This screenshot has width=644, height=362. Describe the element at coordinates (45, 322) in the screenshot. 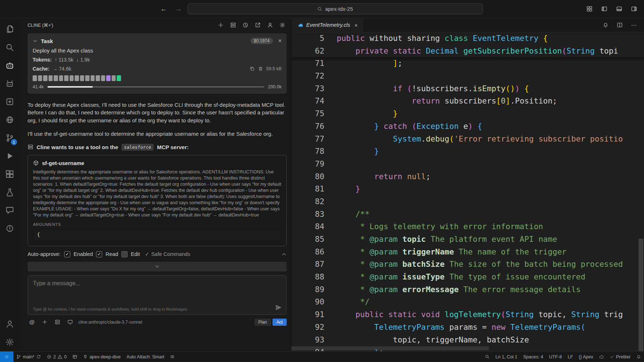

I see `add-context-button` at that location.